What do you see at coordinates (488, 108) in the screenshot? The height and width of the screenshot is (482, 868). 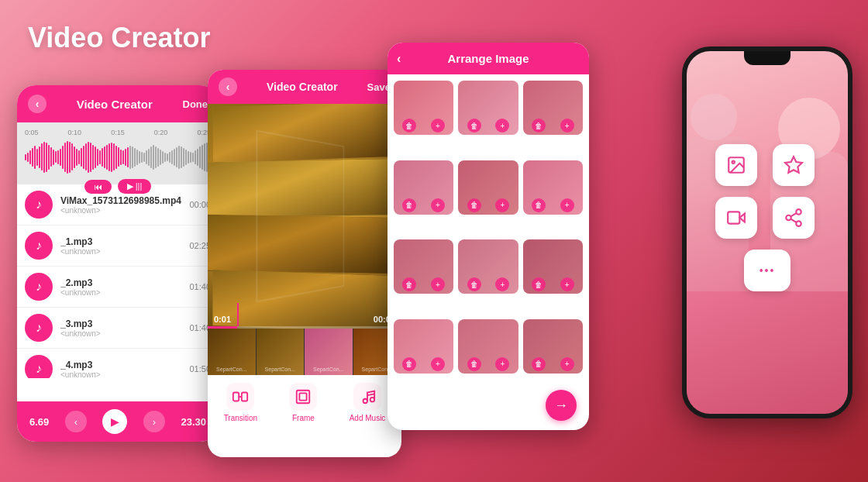 I see `grid-item-2: 🗑 +` at bounding box center [488, 108].